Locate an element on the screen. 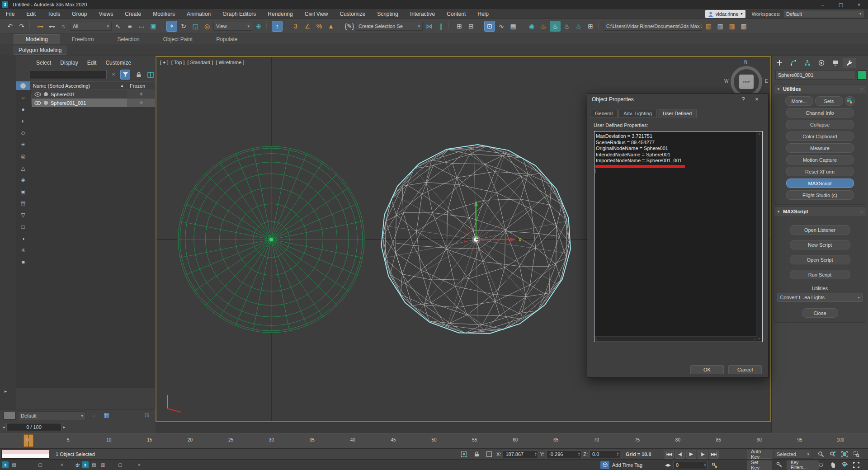 The image size is (868, 470). new-script-button: New Script is located at coordinates (820, 245).